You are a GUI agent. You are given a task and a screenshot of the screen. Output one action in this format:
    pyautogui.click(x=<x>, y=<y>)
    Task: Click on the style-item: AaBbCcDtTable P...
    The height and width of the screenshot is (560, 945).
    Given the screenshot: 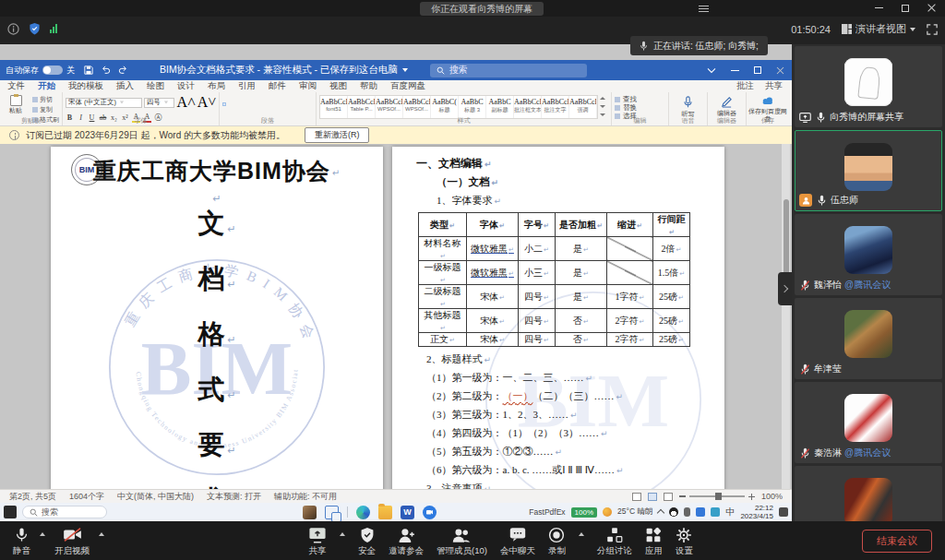 What is the action you would take?
    pyautogui.click(x=362, y=107)
    